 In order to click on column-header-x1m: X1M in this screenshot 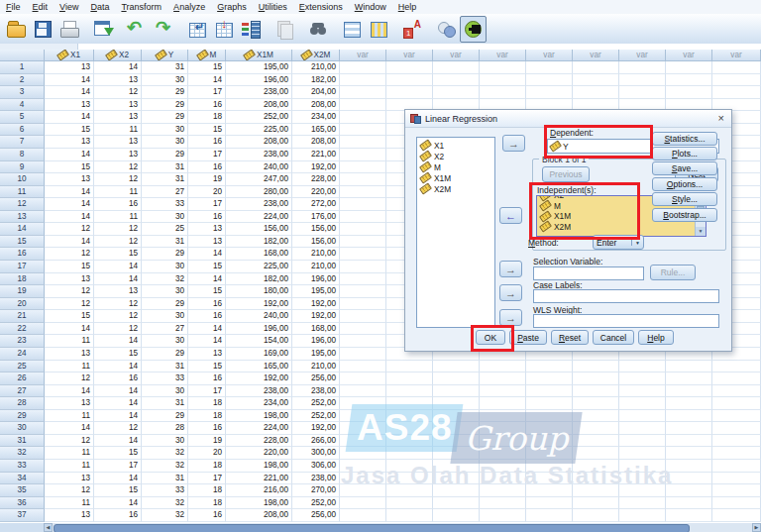, I will do `click(260, 55)`.